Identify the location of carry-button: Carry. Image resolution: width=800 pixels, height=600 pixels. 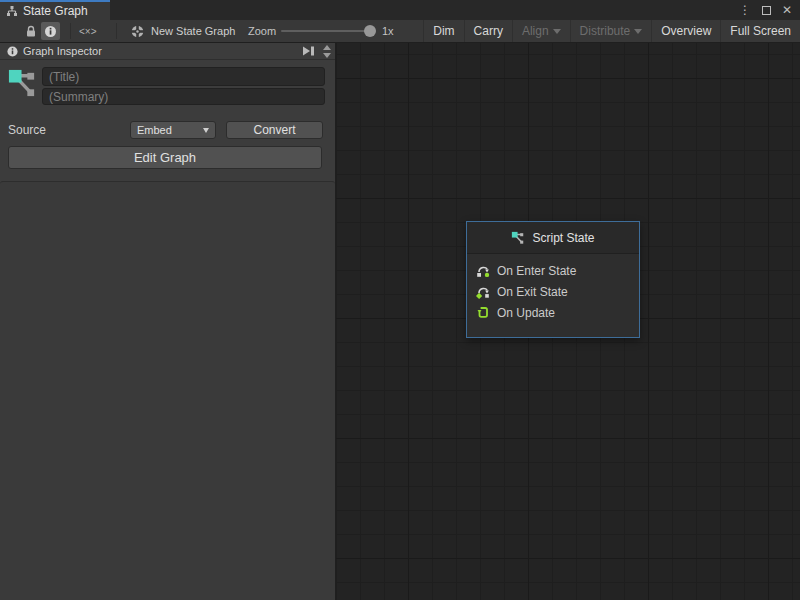
(488, 31).